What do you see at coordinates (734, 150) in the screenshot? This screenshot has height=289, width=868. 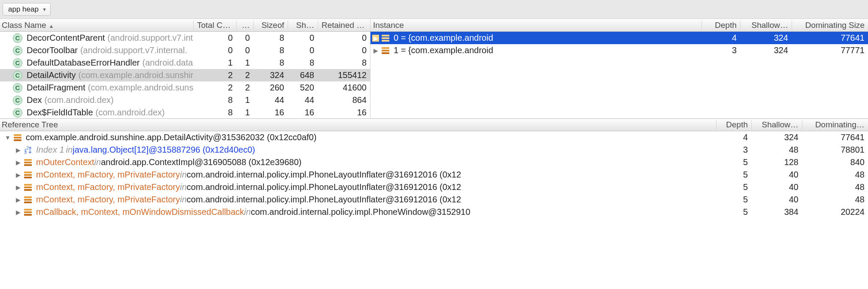 I see `ref-depth: 3` at bounding box center [734, 150].